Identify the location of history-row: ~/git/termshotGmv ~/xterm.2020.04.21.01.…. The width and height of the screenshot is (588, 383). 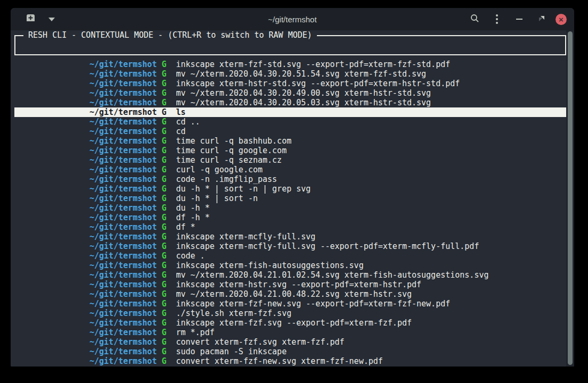
(290, 275).